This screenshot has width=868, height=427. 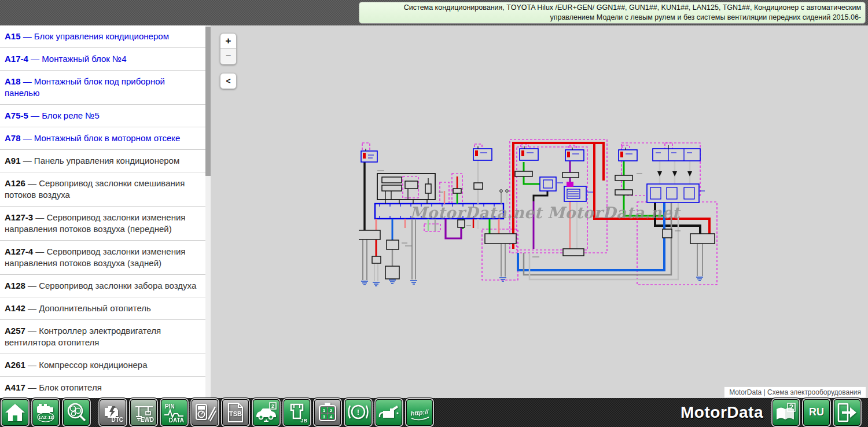 I want to click on list-item: A15 — Блок управления кондиционером, so click(x=103, y=37).